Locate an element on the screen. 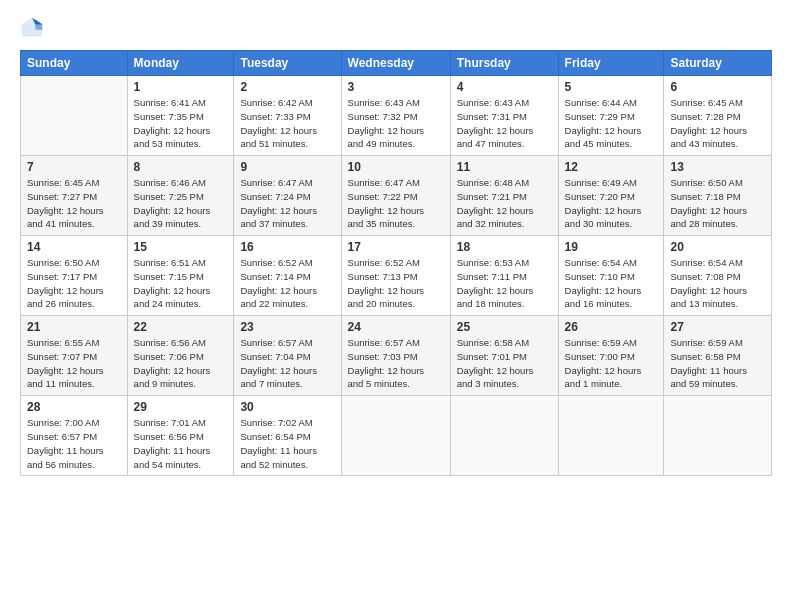 This screenshot has width=792, height=612. day-number: 27 is located at coordinates (718, 327).